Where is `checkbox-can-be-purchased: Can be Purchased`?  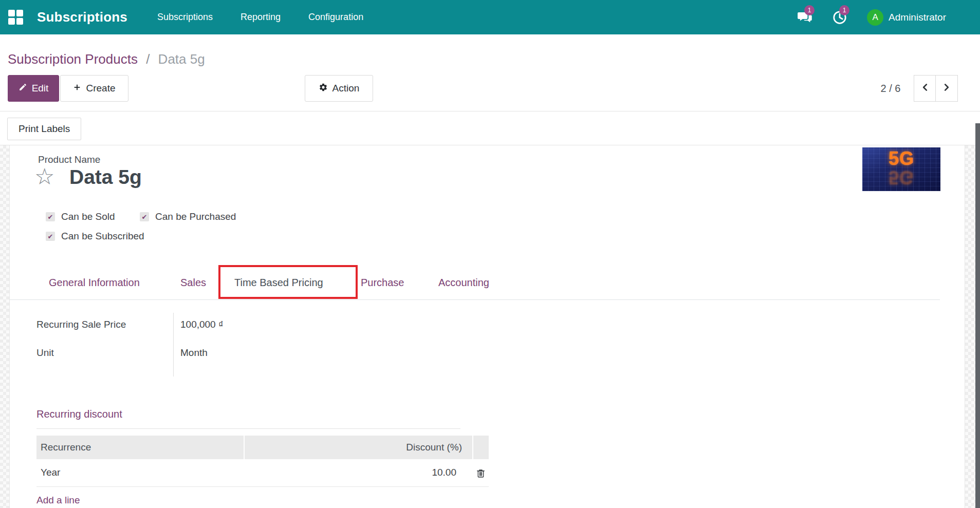 checkbox-can-be-purchased: Can be Purchased is located at coordinates (188, 217).